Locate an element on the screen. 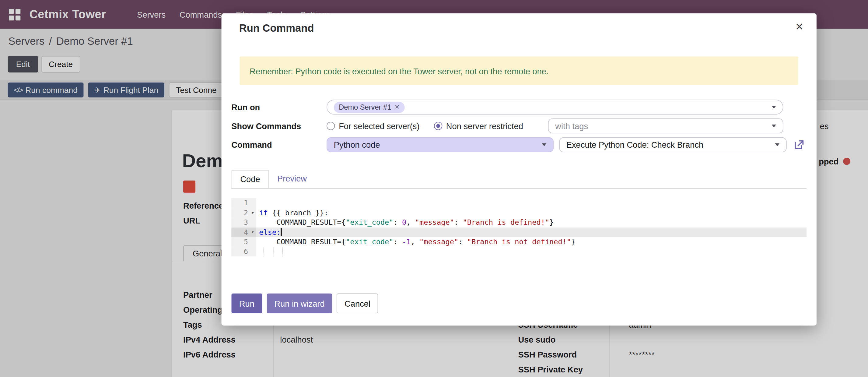  run-button: Run is located at coordinates (247, 303).